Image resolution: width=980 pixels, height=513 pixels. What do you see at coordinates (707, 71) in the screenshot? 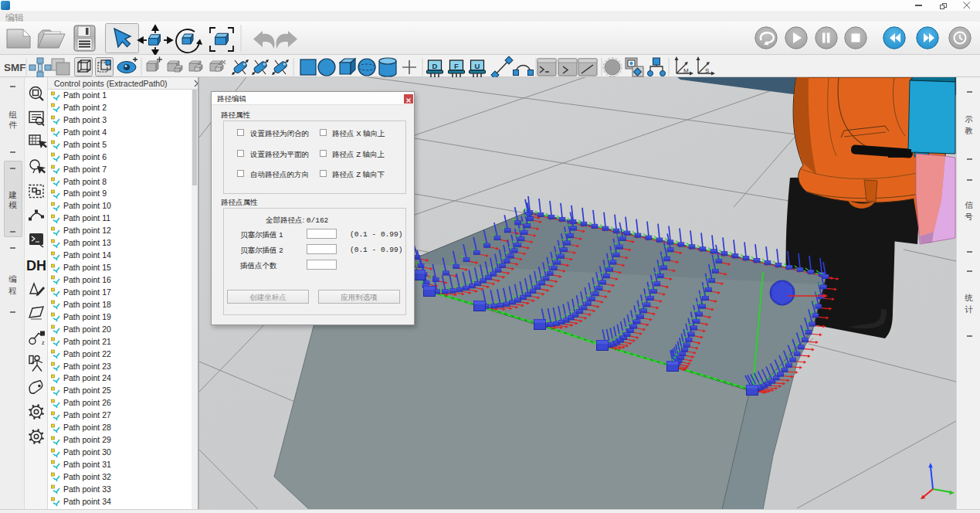
I see `svg-text: S` at bounding box center [707, 71].